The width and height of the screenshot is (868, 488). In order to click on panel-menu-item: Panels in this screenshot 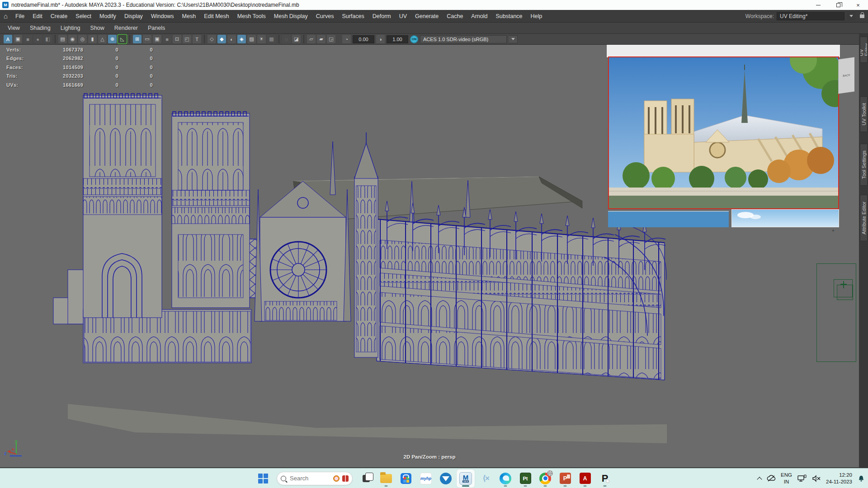, I will do `click(156, 28)`.